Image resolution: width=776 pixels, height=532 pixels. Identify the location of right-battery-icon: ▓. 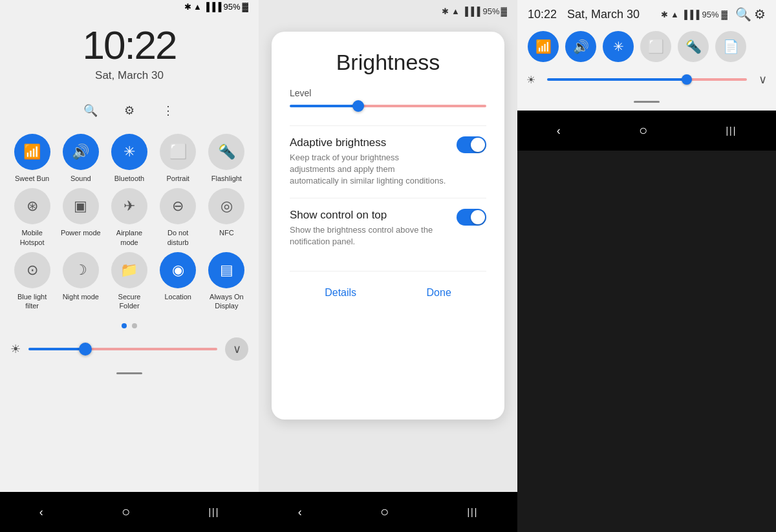
(724, 14).